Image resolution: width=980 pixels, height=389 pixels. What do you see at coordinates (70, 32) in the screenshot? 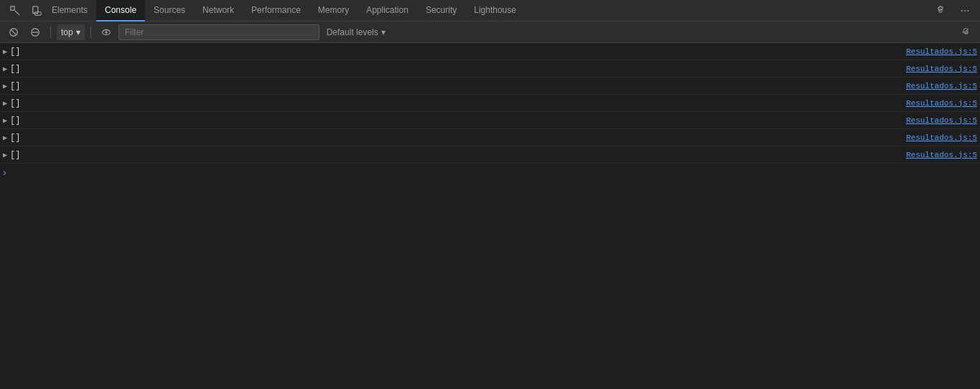
I see `context-selector: top ▾` at bounding box center [70, 32].